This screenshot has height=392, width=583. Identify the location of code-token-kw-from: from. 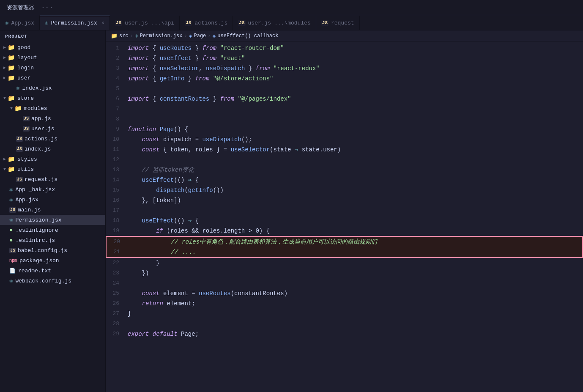
(203, 79).